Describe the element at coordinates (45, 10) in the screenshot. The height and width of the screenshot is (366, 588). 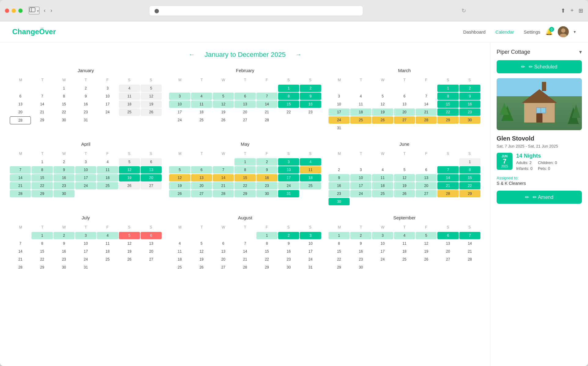
I see `back-button: ‹` at that location.